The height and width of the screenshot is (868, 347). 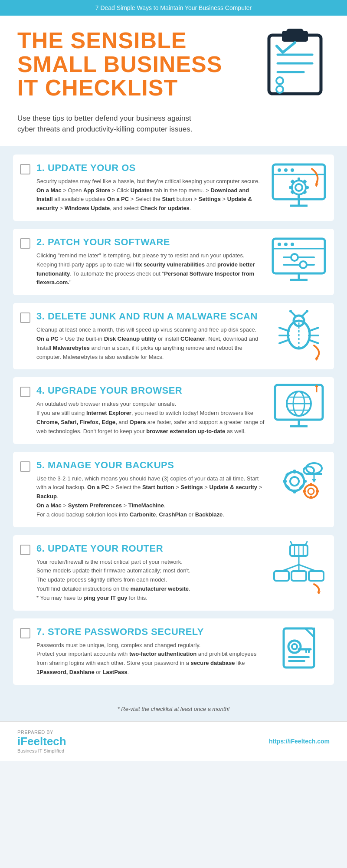 What do you see at coordinates (142, 262) in the screenshot?
I see `item-left-2: 2. PATCH YOUR SOFTWARE Clicking "remind …` at bounding box center [142, 262].